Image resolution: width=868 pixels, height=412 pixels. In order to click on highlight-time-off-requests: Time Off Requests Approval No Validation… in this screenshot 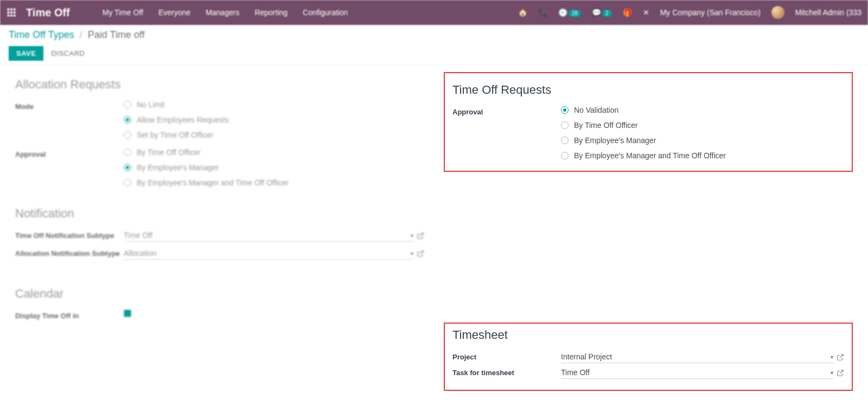, I will do `click(648, 122)`.